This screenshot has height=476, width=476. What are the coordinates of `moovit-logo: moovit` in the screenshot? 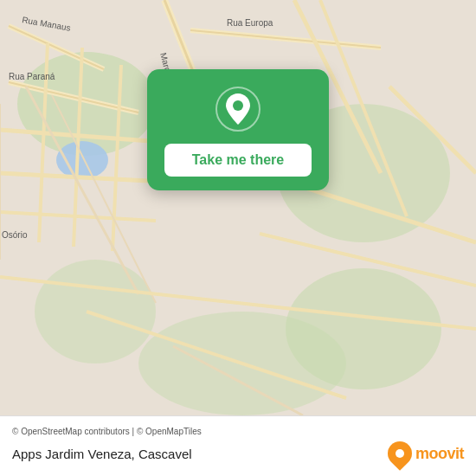 It's located at (426, 453).